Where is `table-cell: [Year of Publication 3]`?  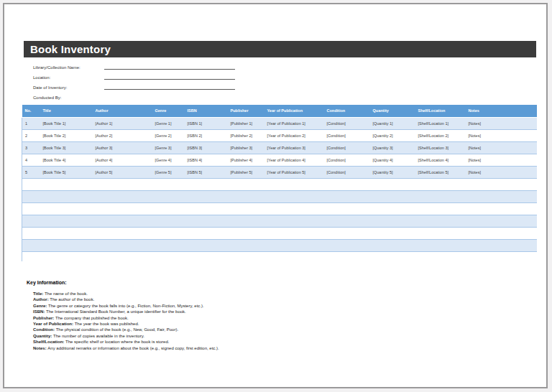
table-cell: [Year of Publication 3] is located at coordinates (295, 148).